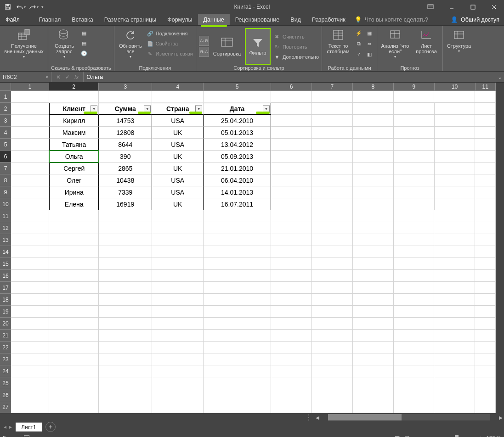  What do you see at coordinates (237, 157) in the screenshot?
I see `cell: 05.09.2013` at bounding box center [237, 157].